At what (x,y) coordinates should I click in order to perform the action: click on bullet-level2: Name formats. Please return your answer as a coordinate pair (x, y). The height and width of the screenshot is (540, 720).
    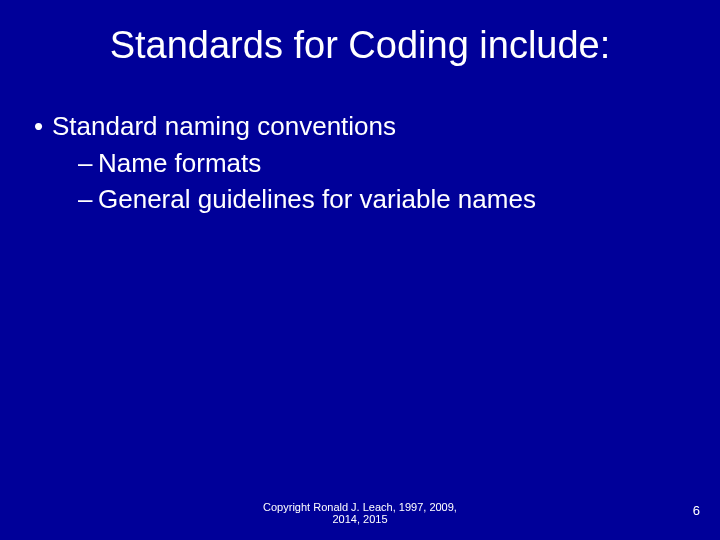
    Looking at the image, I should click on (360, 164).